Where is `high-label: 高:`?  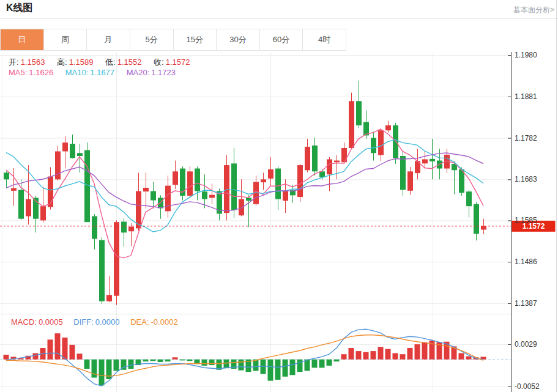 high-label: 高: is located at coordinates (62, 62).